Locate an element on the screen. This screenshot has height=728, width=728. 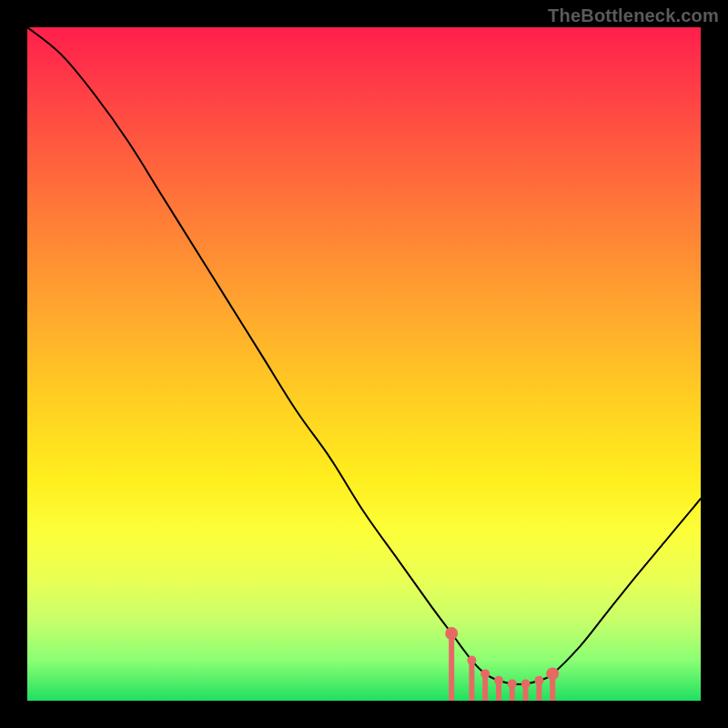
curve-markers is located at coordinates (502, 662).